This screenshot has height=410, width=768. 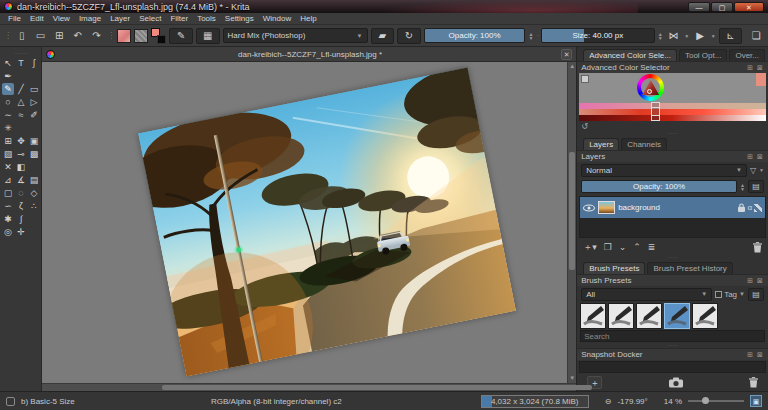 What do you see at coordinates (296, 36) in the screenshot?
I see `blending-mode-dropdown: Hard Mix (Photoshop)▼` at bounding box center [296, 36].